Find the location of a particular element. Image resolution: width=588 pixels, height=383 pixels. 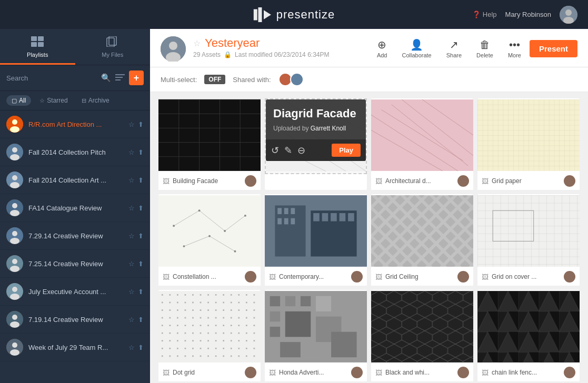

list-item: Fall 2014 Collection Art ... ☆ ⬆ is located at coordinates (75, 180).